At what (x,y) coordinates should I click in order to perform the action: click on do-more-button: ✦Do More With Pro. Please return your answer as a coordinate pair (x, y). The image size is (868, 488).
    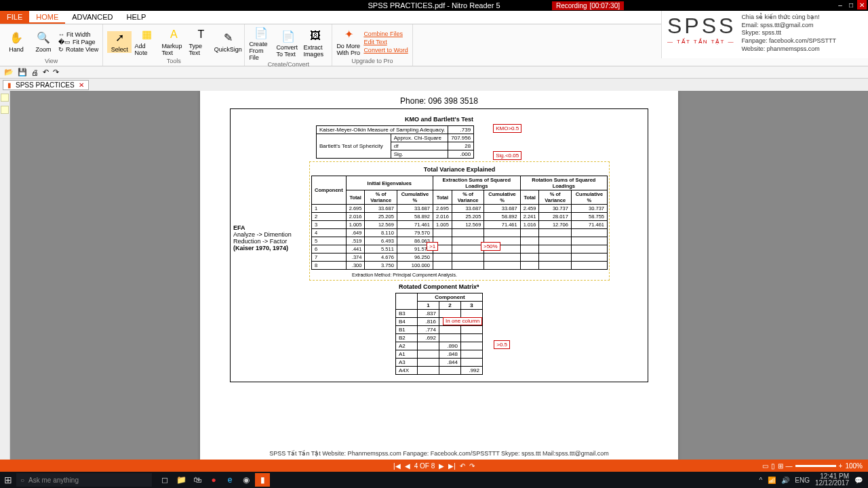
    Looking at the image, I should click on (349, 42).